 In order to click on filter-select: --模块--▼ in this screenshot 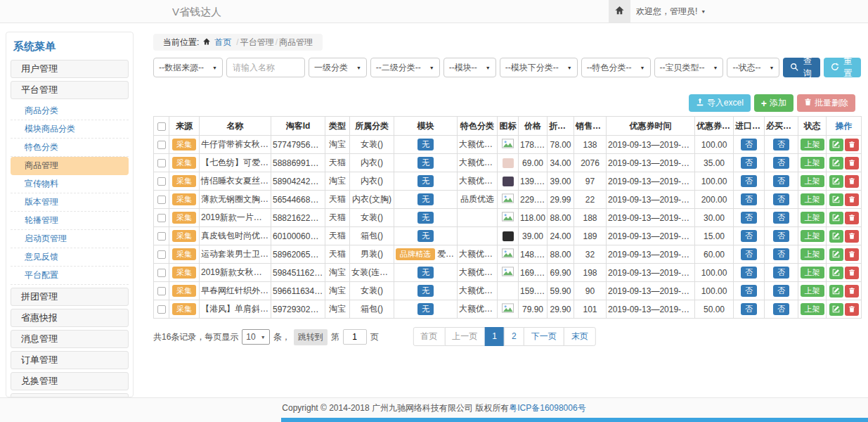, I will do `click(469, 68)`.